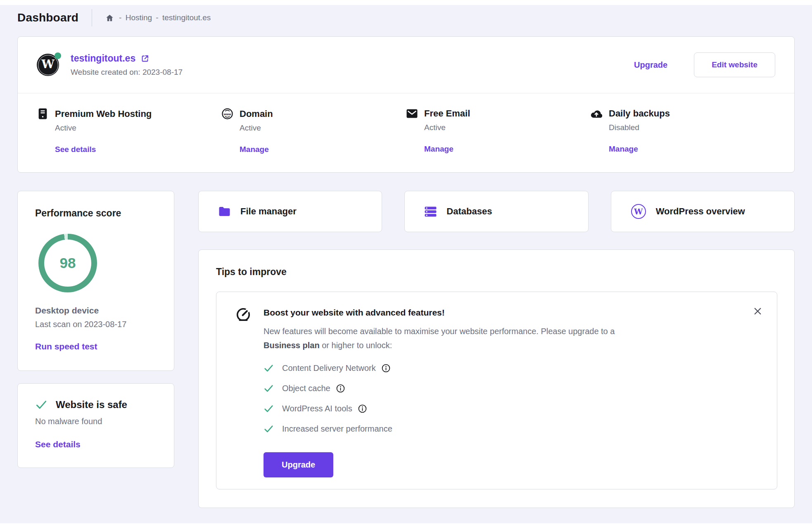 This screenshot has width=812, height=527. I want to click on performance-title: Performance score, so click(96, 213).